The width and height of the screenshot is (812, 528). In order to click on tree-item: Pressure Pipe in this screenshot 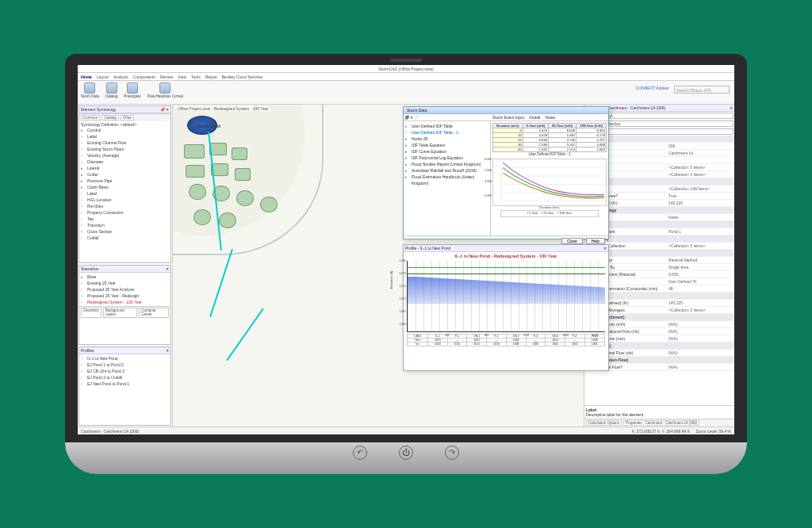, I will do `click(125, 181)`.